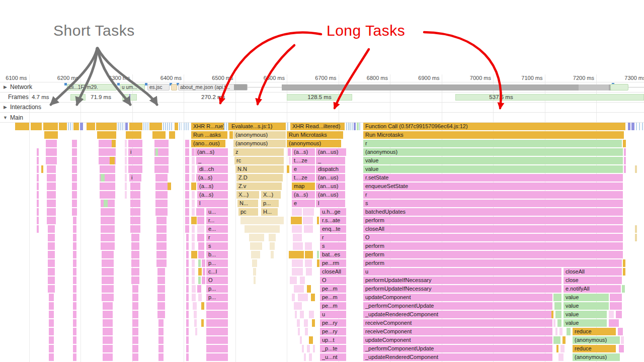 The height and width of the screenshot is (362, 644). I want to click on flame-bar: di...ch, so click(212, 169).